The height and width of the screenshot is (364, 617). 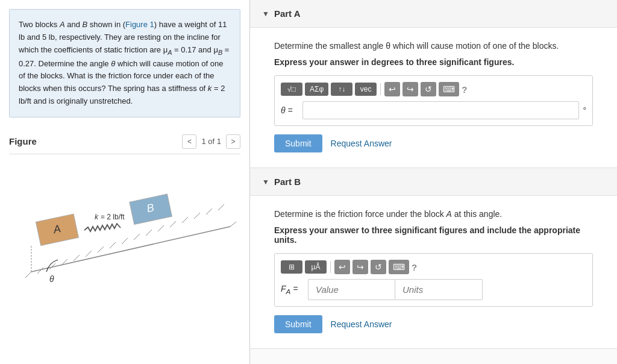 What do you see at coordinates (125, 63) in the screenshot?
I see `problem-text: Two blocks A and B shown in (Figure 1) h…` at bounding box center [125, 63].